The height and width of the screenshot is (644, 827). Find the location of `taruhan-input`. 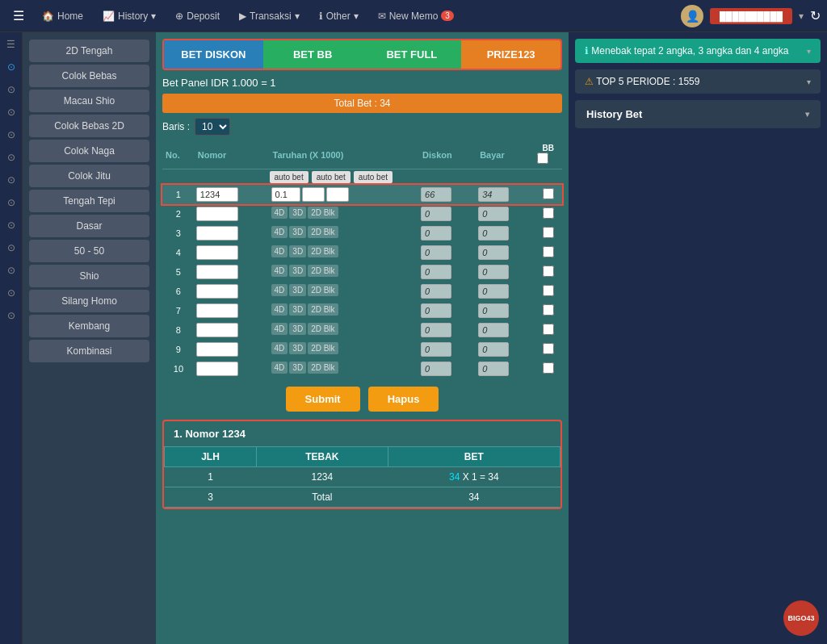

taruhan-input is located at coordinates (286, 194).